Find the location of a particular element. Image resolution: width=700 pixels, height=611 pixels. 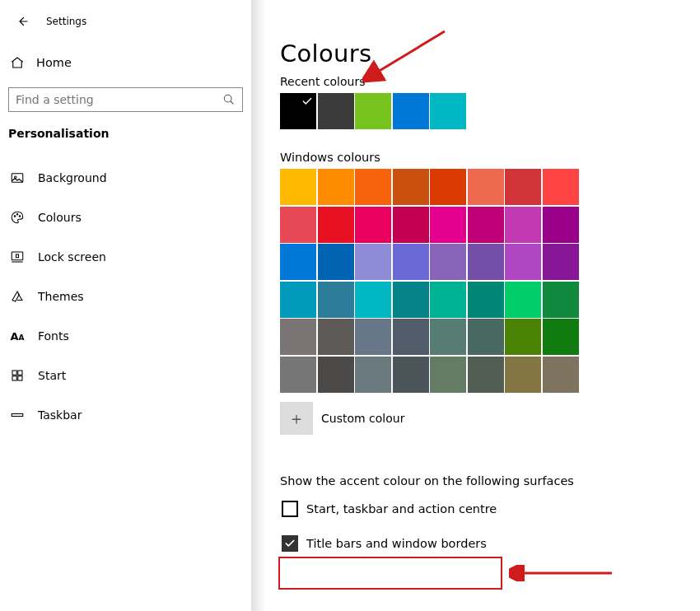

search-input is located at coordinates (125, 100).